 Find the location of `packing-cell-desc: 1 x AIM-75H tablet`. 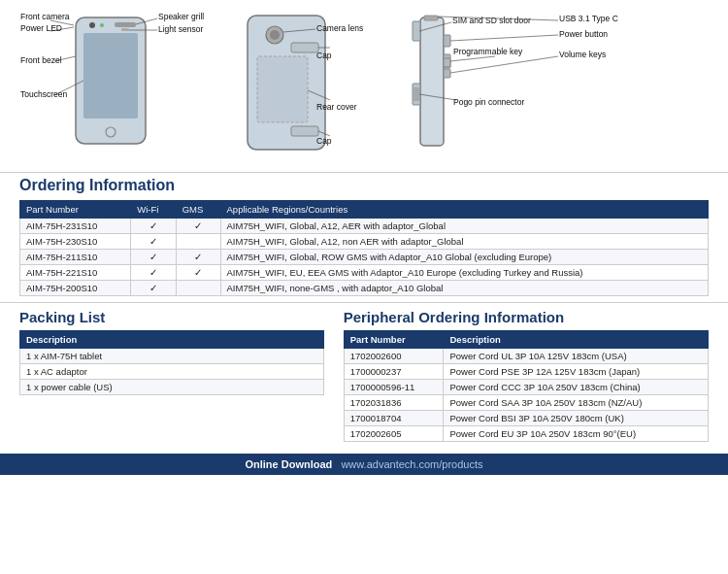

packing-cell-desc: 1 x AIM-75H tablet is located at coordinates (173, 356).